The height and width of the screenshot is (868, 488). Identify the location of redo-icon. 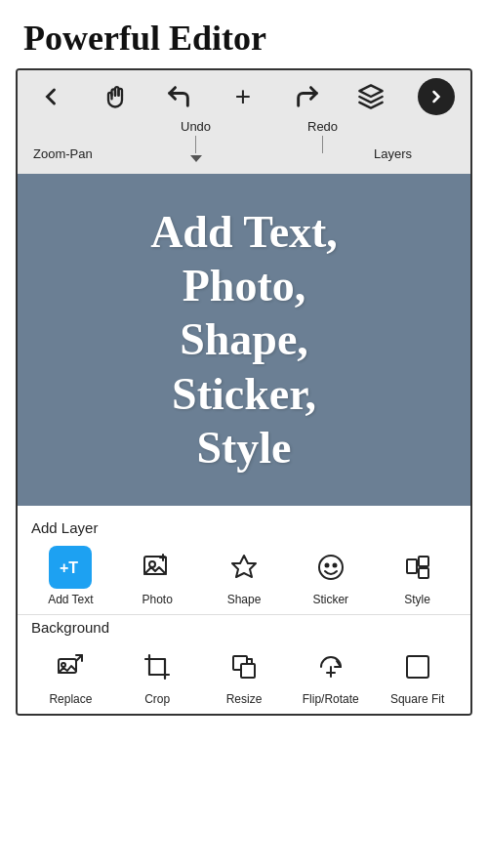
(307, 97).